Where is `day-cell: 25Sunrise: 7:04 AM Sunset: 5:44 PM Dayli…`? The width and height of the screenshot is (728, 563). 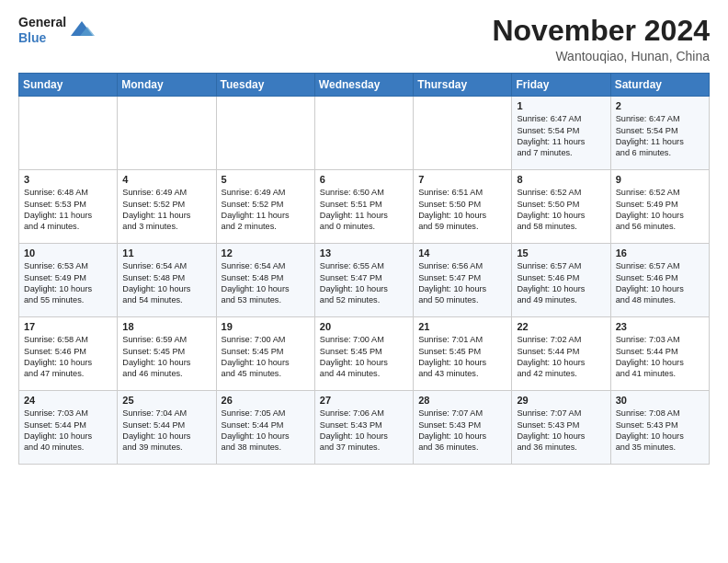
day-cell: 25Sunrise: 7:04 AM Sunset: 5:44 PM Dayli… is located at coordinates (167, 428).